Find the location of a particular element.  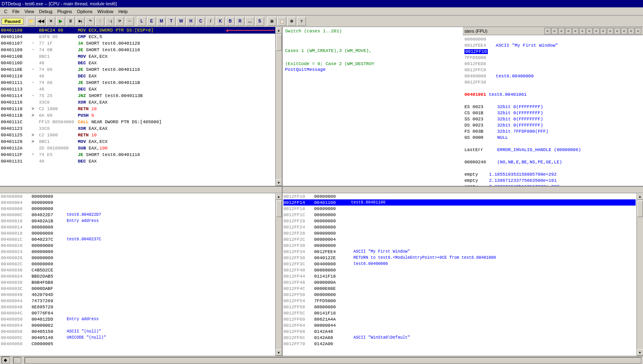

stack-scroll-down: ▼ is located at coordinates (640, 353).